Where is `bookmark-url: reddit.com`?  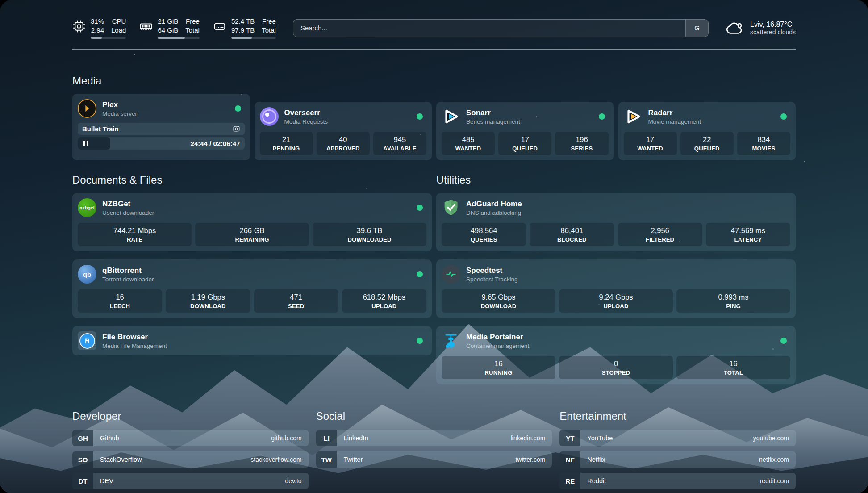
bookmark-url: reddit.com is located at coordinates (778, 481).